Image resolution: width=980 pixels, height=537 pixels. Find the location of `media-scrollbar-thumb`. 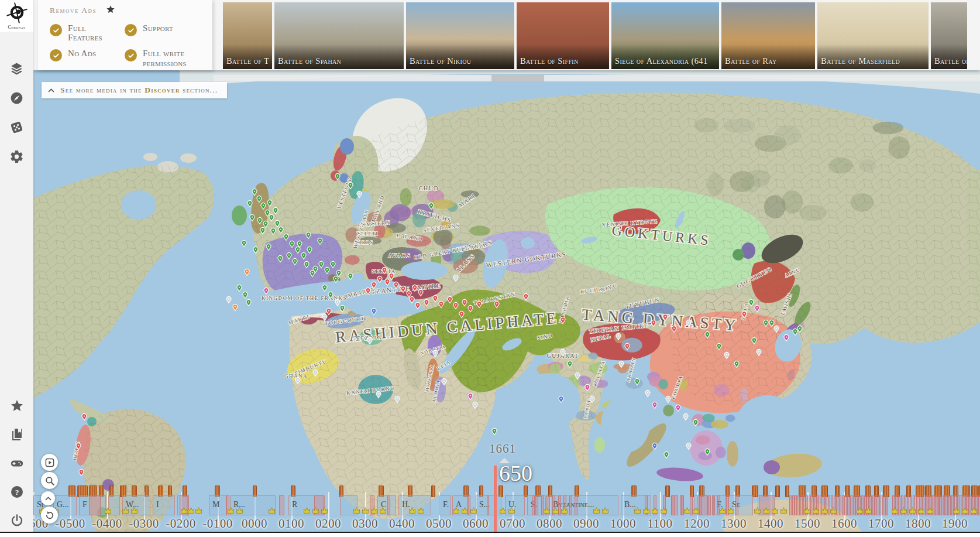

media-scrollbar-thumb is located at coordinates (518, 78).